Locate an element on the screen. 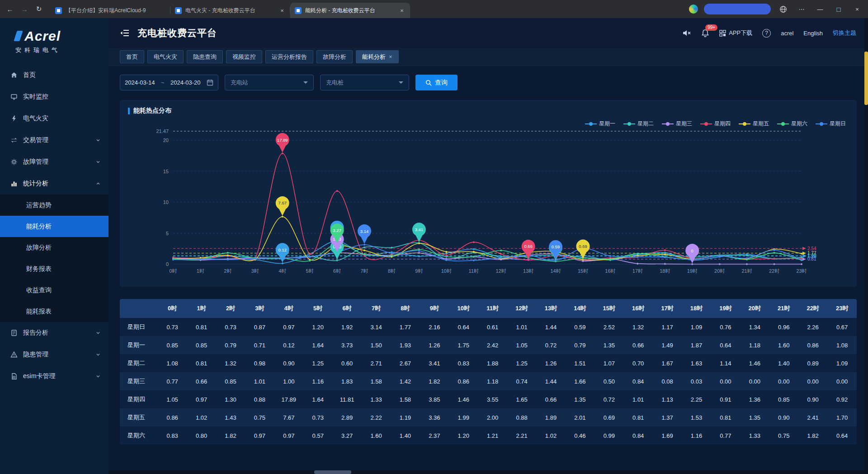 This screenshot has height=474, width=868. sidebar-subitem-fault-analysis: 故障分析 is located at coordinates (54, 248).